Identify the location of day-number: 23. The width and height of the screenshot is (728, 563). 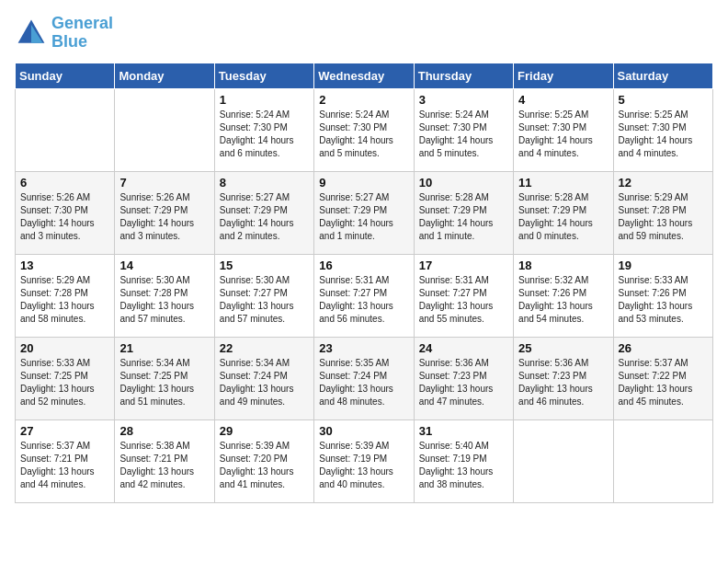
(364, 348).